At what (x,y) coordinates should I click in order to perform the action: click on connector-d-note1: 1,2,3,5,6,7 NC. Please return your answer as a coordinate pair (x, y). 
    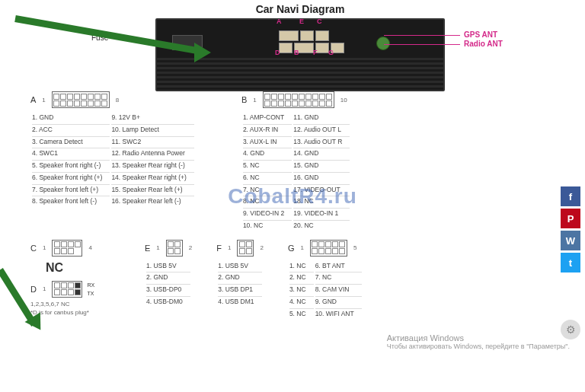
    Looking at the image, I should click on (76, 304).